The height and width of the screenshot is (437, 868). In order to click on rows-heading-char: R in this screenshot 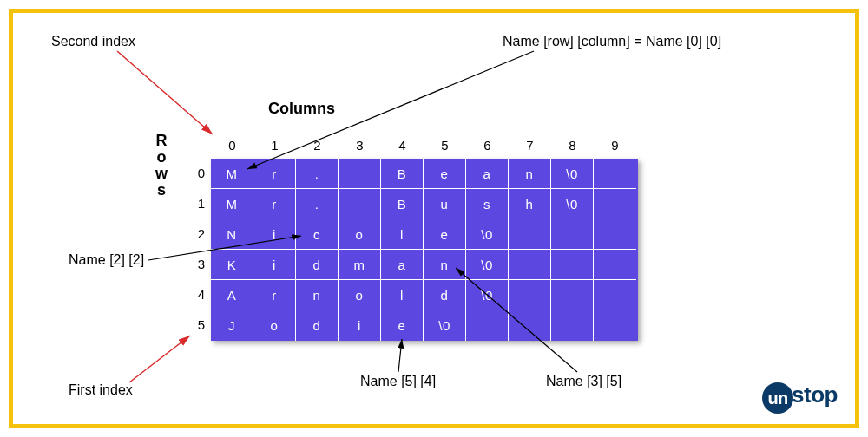, I will do `click(161, 140)`.